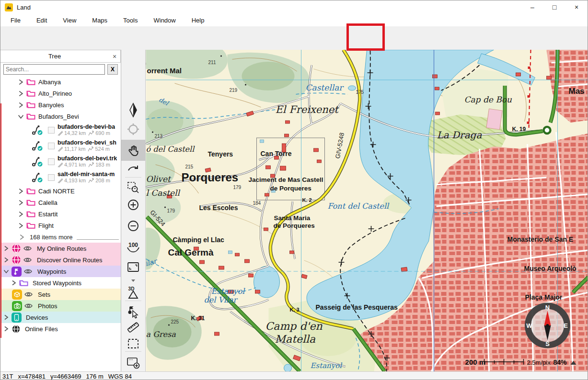 The width and height of the screenshot is (588, 380). What do you see at coordinates (60, 214) in the screenshot?
I see `tree-folder-estartit: Estartit` at bounding box center [60, 214].